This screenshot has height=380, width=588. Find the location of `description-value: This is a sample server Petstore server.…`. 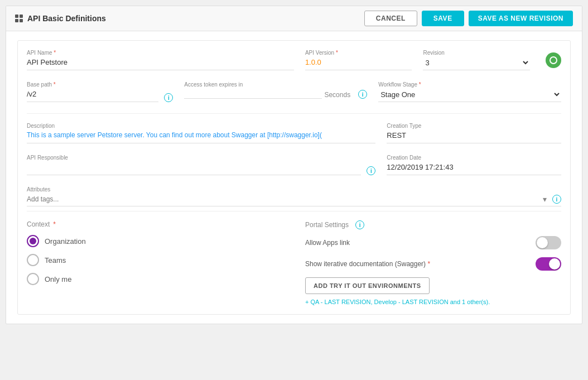

description-value: This is a sample server Petstore server.… is located at coordinates (201, 137).